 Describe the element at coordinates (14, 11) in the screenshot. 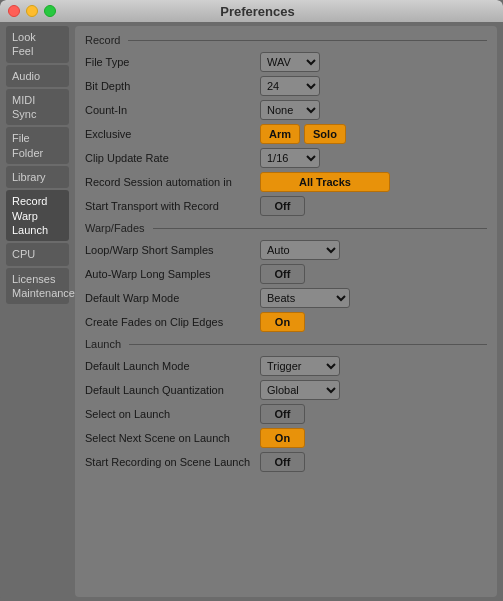

I see `close-button` at that location.